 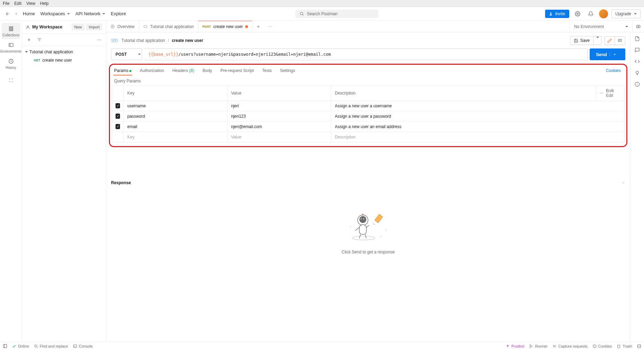 What do you see at coordinates (169, 26) in the screenshot?
I see `tab-collection: Tutorial chat application` at bounding box center [169, 26].